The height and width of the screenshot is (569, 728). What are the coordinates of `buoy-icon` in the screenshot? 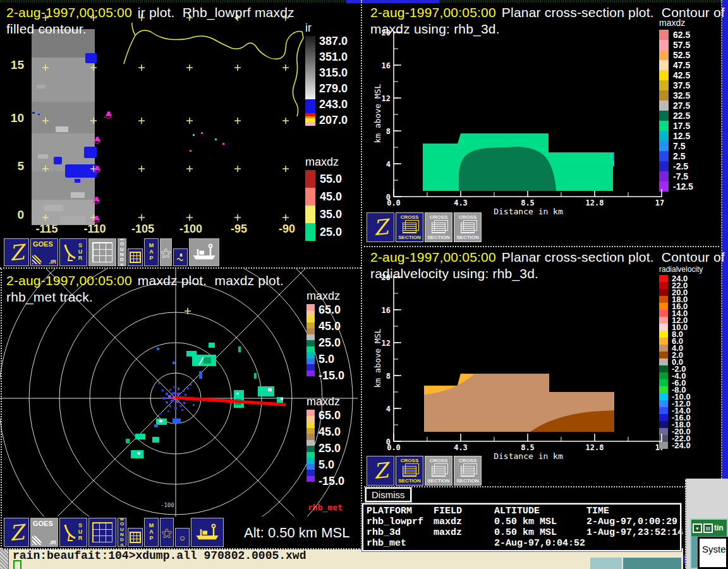 It's located at (181, 257).